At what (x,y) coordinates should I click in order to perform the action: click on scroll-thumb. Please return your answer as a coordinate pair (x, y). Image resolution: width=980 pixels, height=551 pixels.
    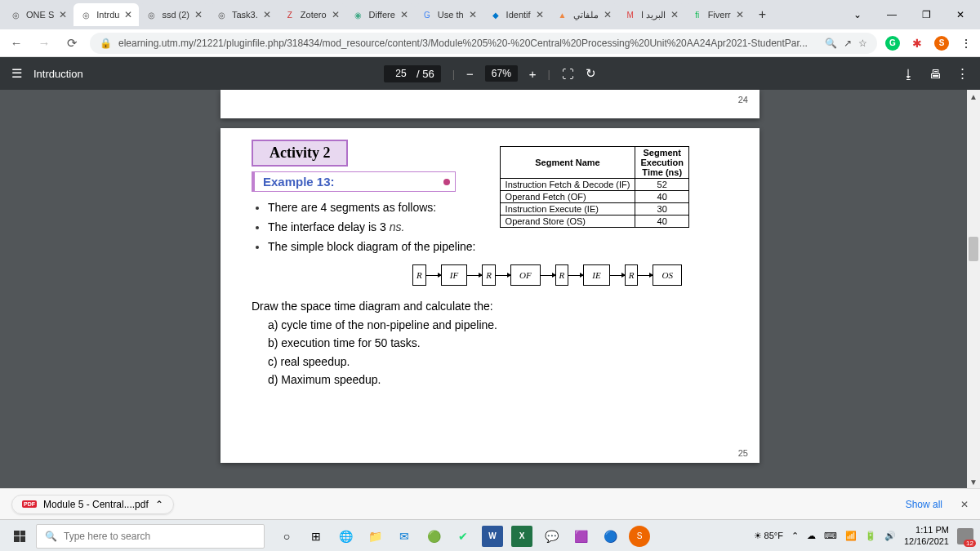
    Looking at the image, I should click on (973, 249).